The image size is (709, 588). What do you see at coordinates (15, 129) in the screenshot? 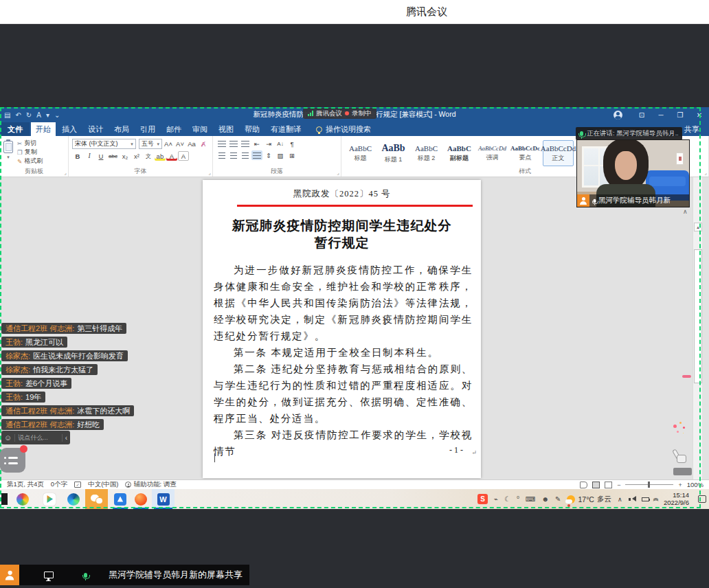
I see `tab-file: 文件` at bounding box center [15, 129].